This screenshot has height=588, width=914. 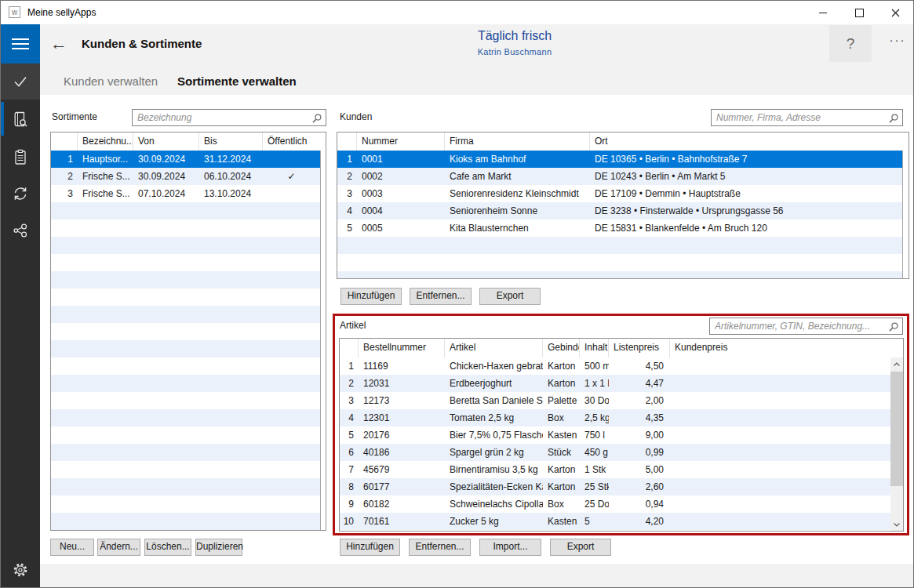 What do you see at coordinates (166, 504) in the screenshot?
I see `cell-von` at bounding box center [166, 504].